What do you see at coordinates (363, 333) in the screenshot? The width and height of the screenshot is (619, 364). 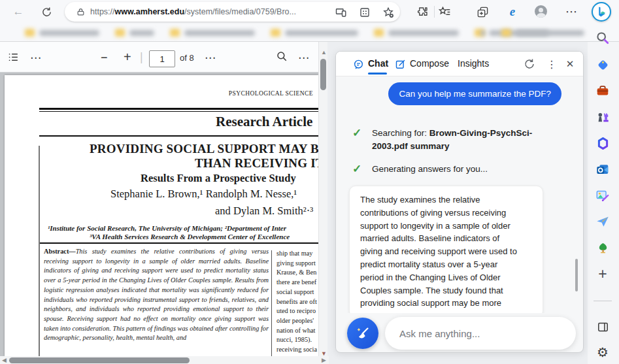 I see `new-topic-button` at bounding box center [363, 333].